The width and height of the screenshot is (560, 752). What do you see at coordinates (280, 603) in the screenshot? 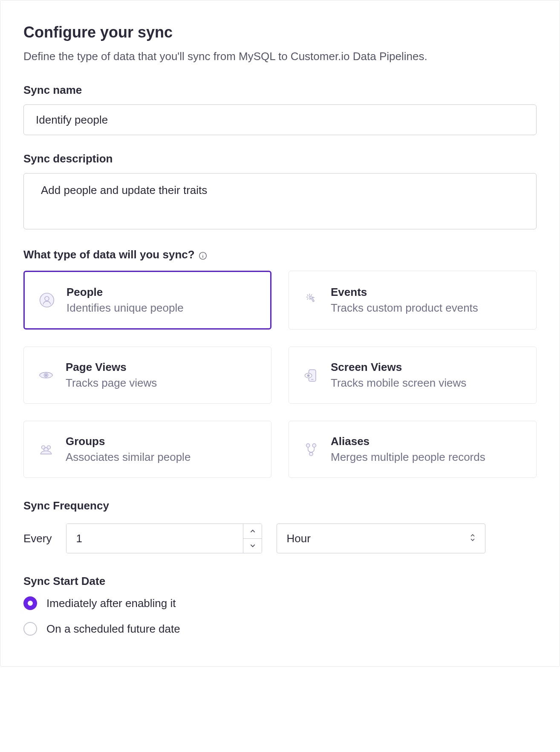
I see `radio-immediate: Imediately after enabling it` at bounding box center [280, 603].